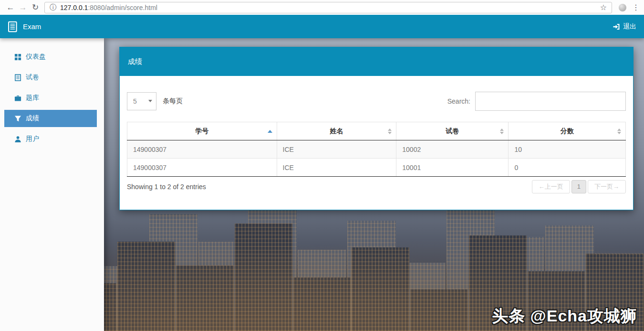 The width and height of the screenshot is (644, 331). I want to click on table-footer: Showing 1 to 2 of 2 entries ←上一页 1 下一页→, so click(376, 187).